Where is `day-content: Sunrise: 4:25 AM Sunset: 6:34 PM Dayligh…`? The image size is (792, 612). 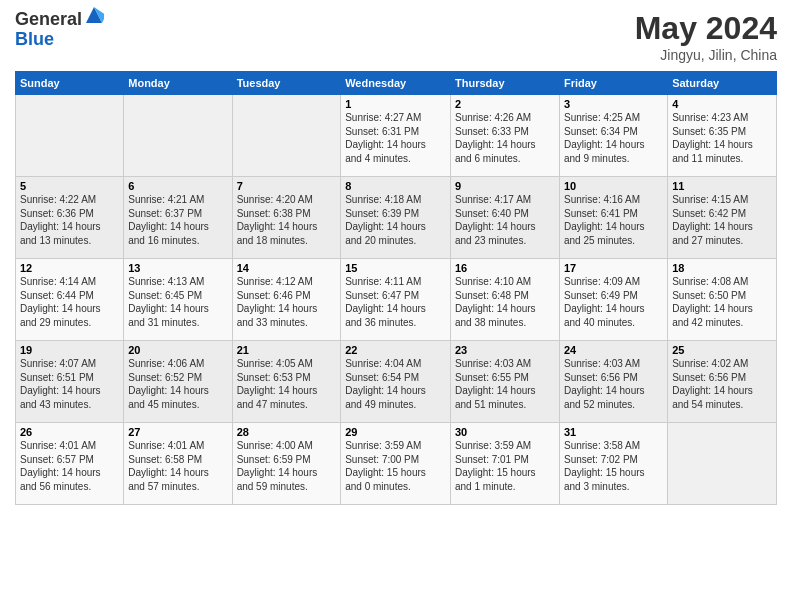
day-content: Sunrise: 4:25 AM Sunset: 6:34 PM Dayligh… is located at coordinates (614, 138).